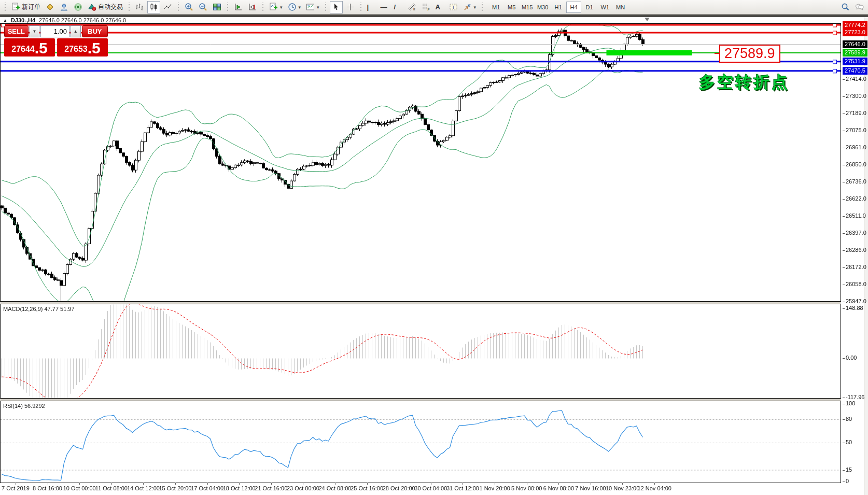 Image resolution: width=868 pixels, height=495 pixels. I want to click on shapes-button: ▾, so click(470, 7).